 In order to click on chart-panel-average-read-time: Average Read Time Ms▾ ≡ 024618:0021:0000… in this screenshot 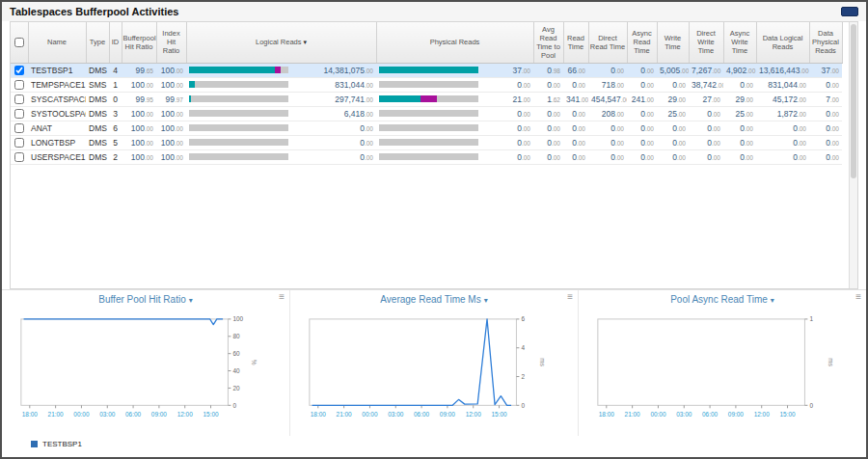, I will do `click(434, 363)`.